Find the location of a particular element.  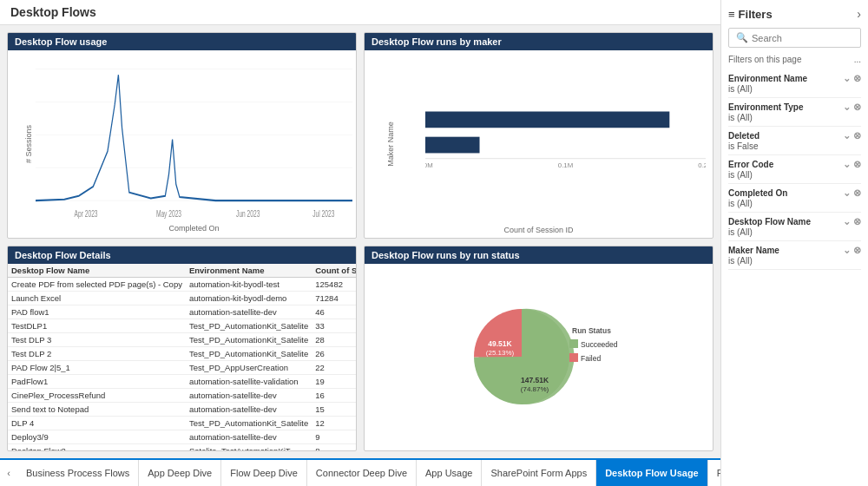

cell-flow-name: Test DLP 3 is located at coordinates (97, 339).